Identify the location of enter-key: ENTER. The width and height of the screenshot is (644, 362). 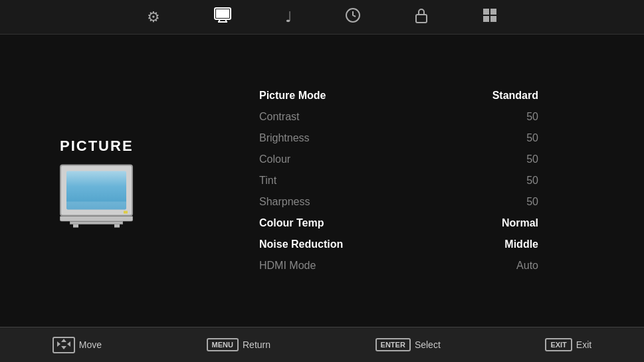
(393, 345).